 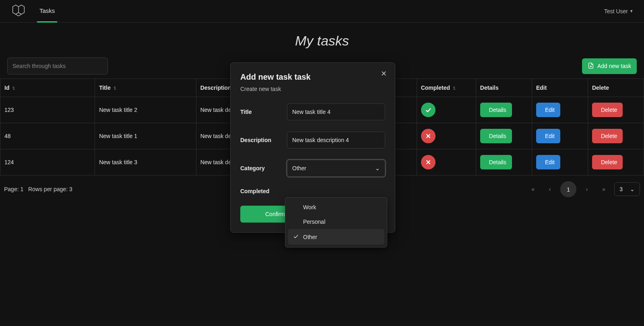 What do you see at coordinates (336, 207) in the screenshot?
I see `category-option: Work` at bounding box center [336, 207].